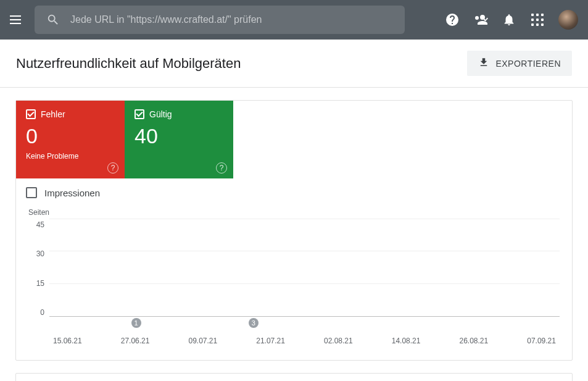 Image resolution: width=588 pixels, height=381 pixels. What do you see at coordinates (542, 341) in the screenshot?
I see `x-tick: 07.09.21` at bounding box center [542, 341].